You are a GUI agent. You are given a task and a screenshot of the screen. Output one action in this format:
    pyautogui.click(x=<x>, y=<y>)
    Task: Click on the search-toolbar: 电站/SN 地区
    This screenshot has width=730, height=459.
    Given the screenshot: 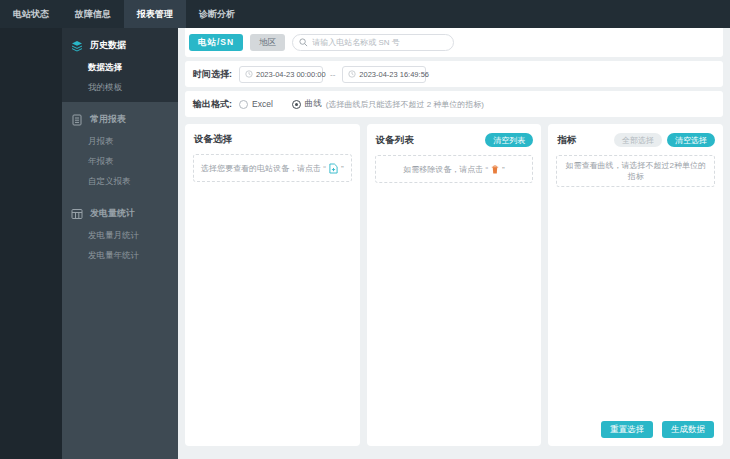 What is the action you would take?
    pyautogui.click(x=454, y=42)
    